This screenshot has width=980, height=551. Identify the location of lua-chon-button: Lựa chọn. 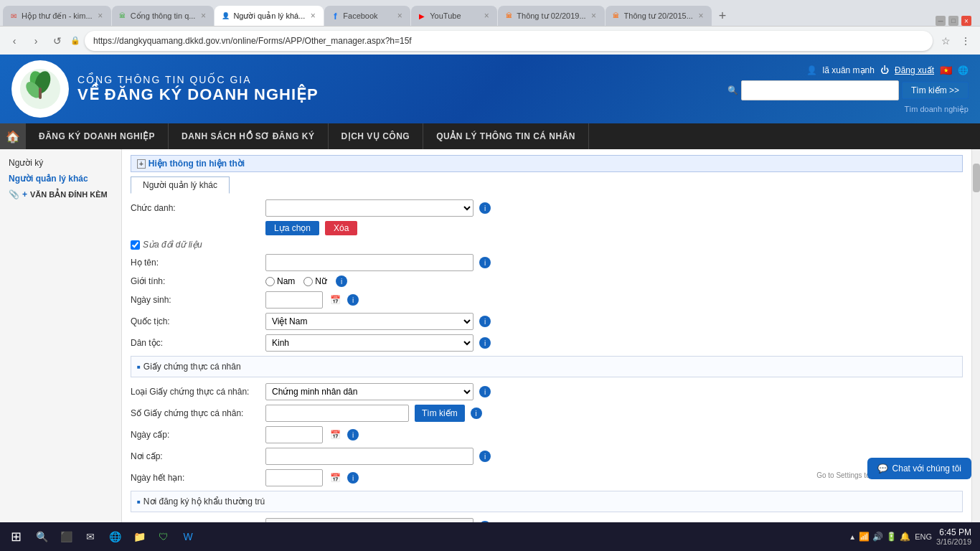
(293, 228).